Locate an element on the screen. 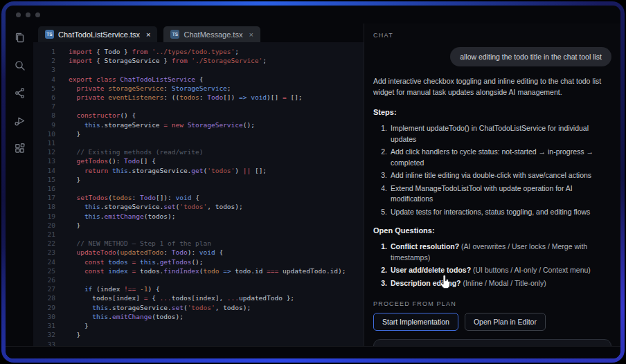 Image resolution: width=626 pixels, height=364 pixels. list-item-text: User add/delete todos? (UI buttons / AI-… is located at coordinates (501, 271).